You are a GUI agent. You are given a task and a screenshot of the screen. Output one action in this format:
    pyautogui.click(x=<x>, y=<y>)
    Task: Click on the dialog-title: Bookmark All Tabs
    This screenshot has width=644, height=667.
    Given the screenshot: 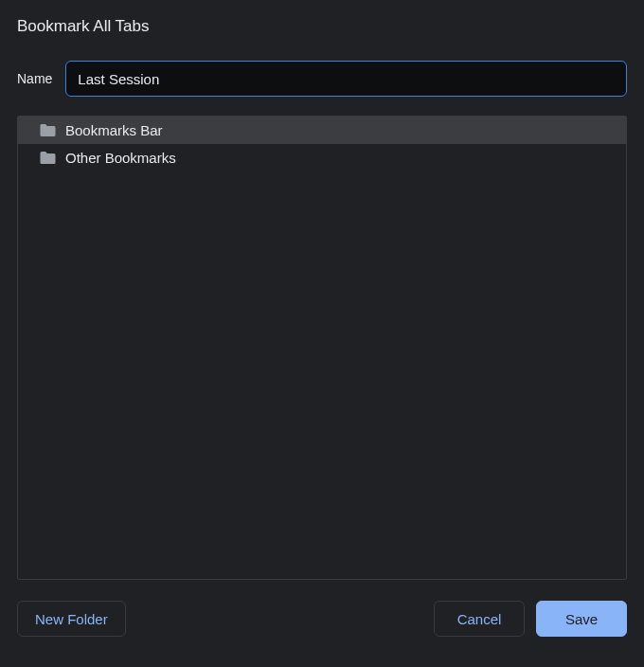 What is the action you would take?
    pyautogui.click(x=322, y=27)
    